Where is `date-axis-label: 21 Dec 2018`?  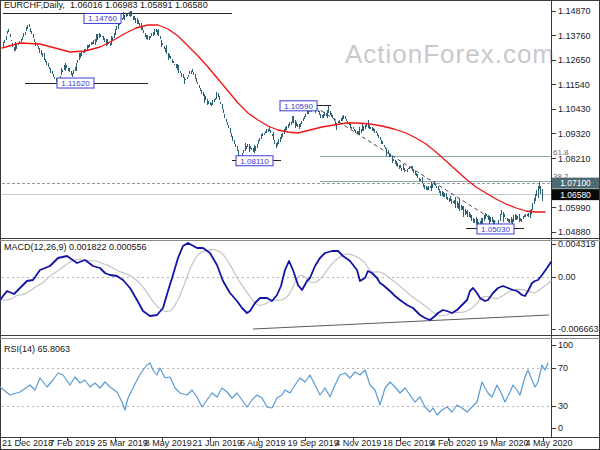
date-axis-label: 21 Dec 2018 is located at coordinates (28, 443).